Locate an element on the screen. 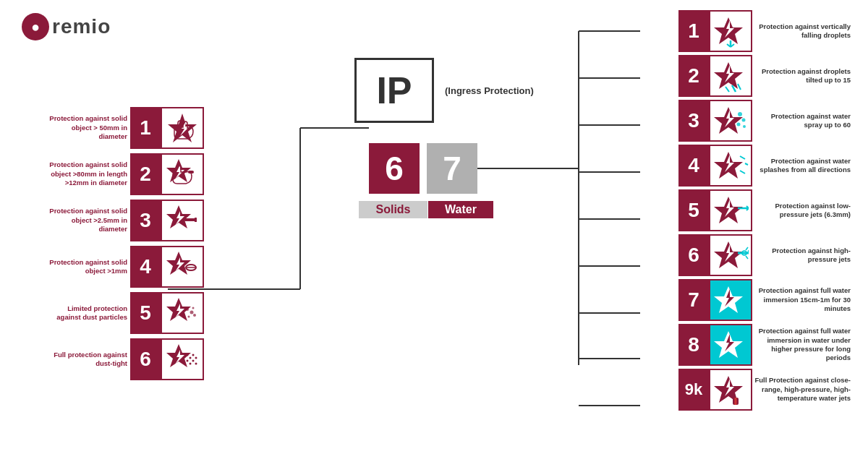 This screenshot has height=454, width=868. left-desc-5: Limited protection against dust particle… is located at coordinates (87, 314).